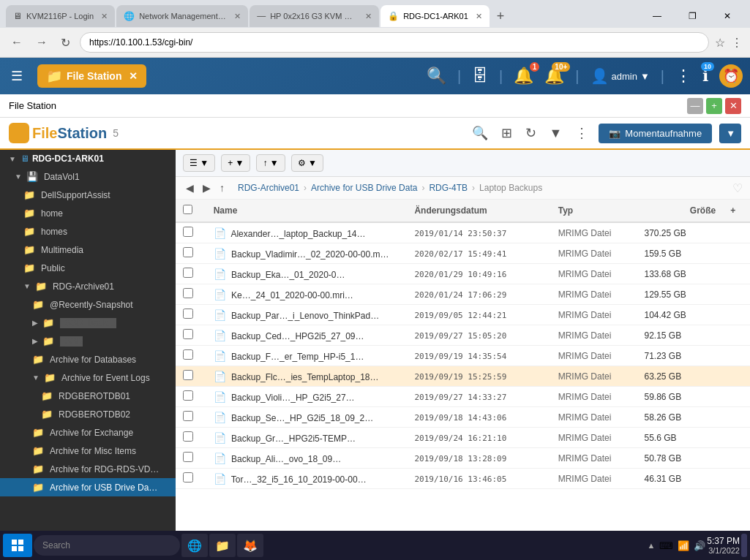 This screenshot has width=750, height=560. Describe the element at coordinates (744, 545) in the screenshot. I see `show-desktop-button` at that location.